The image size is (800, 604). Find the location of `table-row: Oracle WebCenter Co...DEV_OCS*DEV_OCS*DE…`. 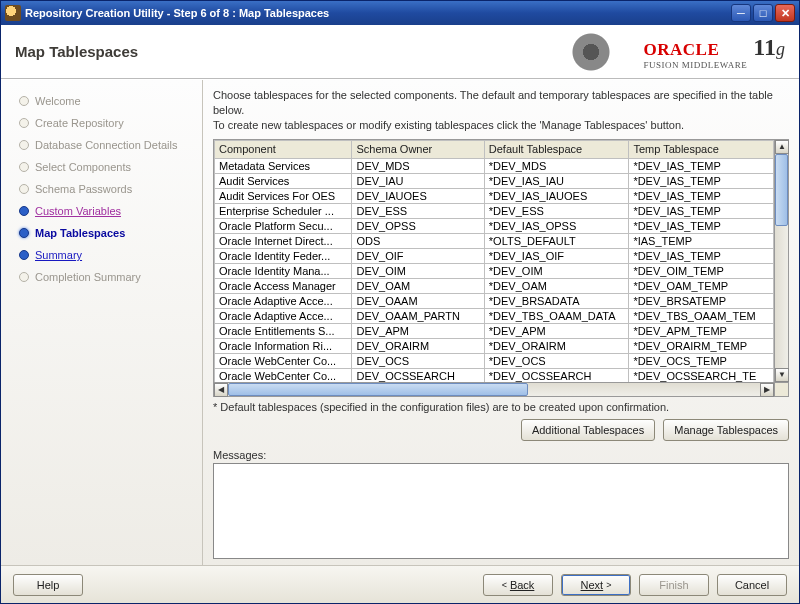

table-row: Oracle WebCenter Co...DEV_OCS*DEV_OCS*DE… is located at coordinates (494, 360).